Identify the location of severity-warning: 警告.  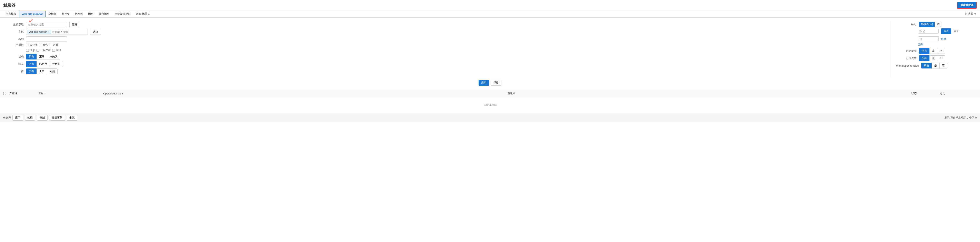
(43, 45).